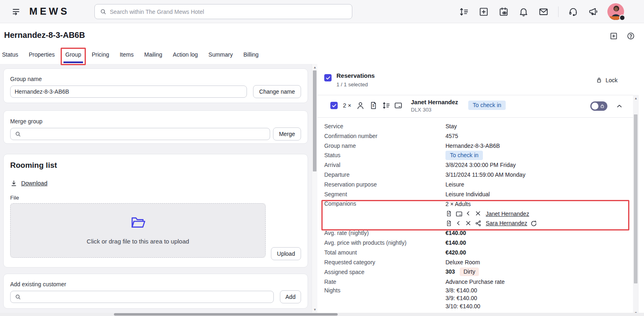 This screenshot has height=316, width=644. Describe the element at coordinates (476, 282) in the screenshot. I see `detail-row-rate: Rate Advance Purchase rate` at that location.